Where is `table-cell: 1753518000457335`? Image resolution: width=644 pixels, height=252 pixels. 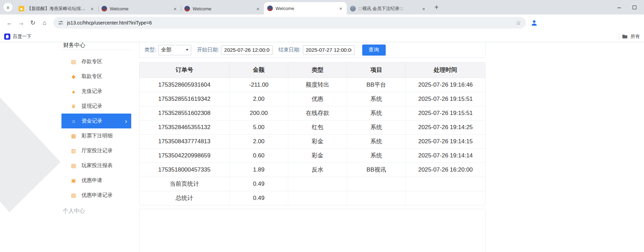
table-cell: 1753518000457335 is located at coordinates (184, 170).